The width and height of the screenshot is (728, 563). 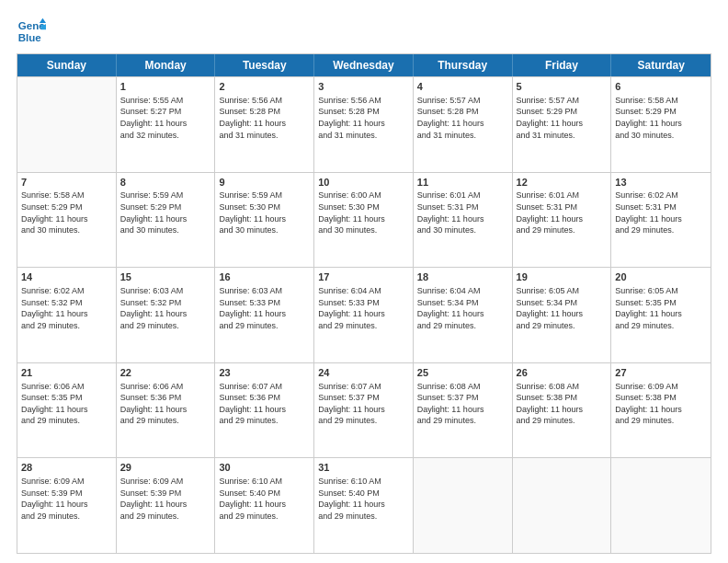 What do you see at coordinates (265, 308) in the screenshot?
I see `day-info: Sunrise: 6:03 AM Sunset: 5:33 PM Dayligh…` at bounding box center [265, 308].